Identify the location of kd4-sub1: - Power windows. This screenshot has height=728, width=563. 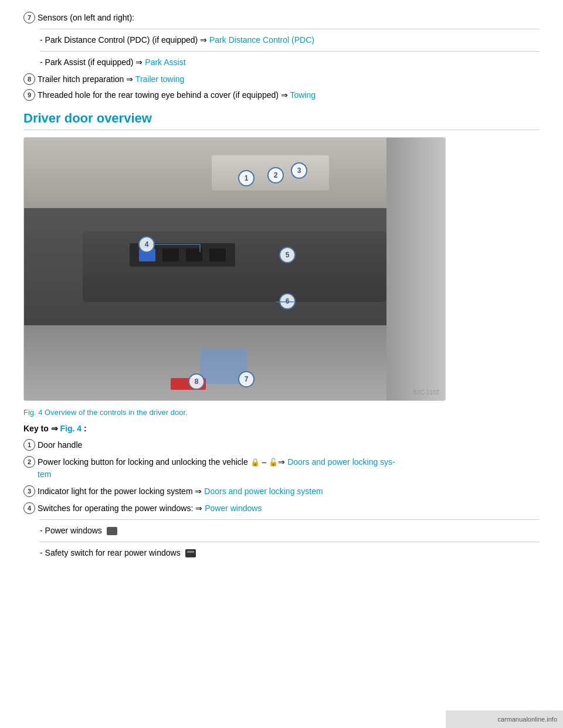
(290, 531).